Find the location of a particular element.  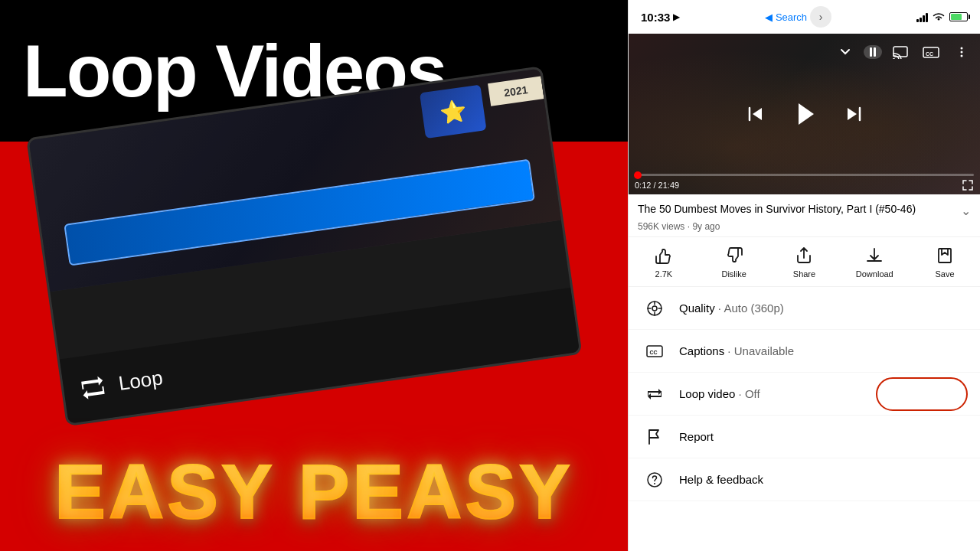

back-search-label: ◀ Search is located at coordinates (786, 17).